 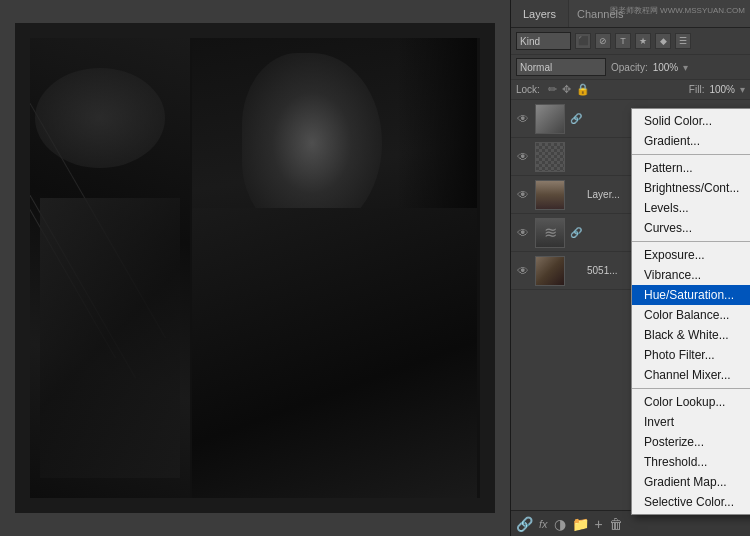 I want to click on lock-position-icon: ✥, so click(x=566, y=90).